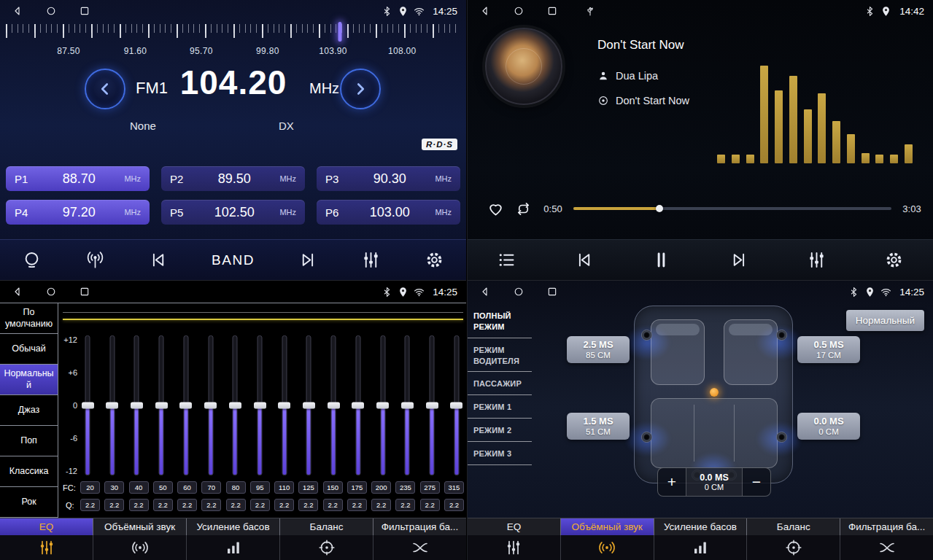 This screenshot has width=933, height=560. I want to click on mode-item: РЕЖИМ 1, so click(500, 407).